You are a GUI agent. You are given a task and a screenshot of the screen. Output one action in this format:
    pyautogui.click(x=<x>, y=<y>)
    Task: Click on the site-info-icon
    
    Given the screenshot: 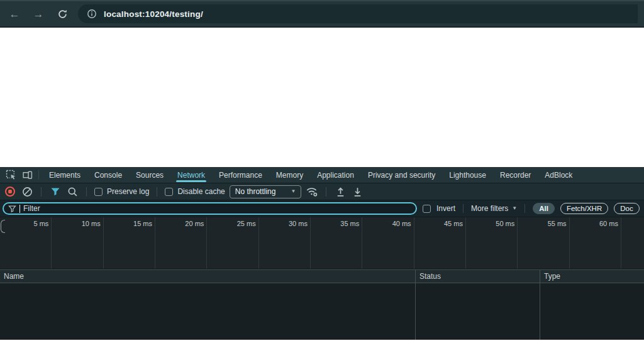 What is the action you would take?
    pyautogui.click(x=92, y=14)
    